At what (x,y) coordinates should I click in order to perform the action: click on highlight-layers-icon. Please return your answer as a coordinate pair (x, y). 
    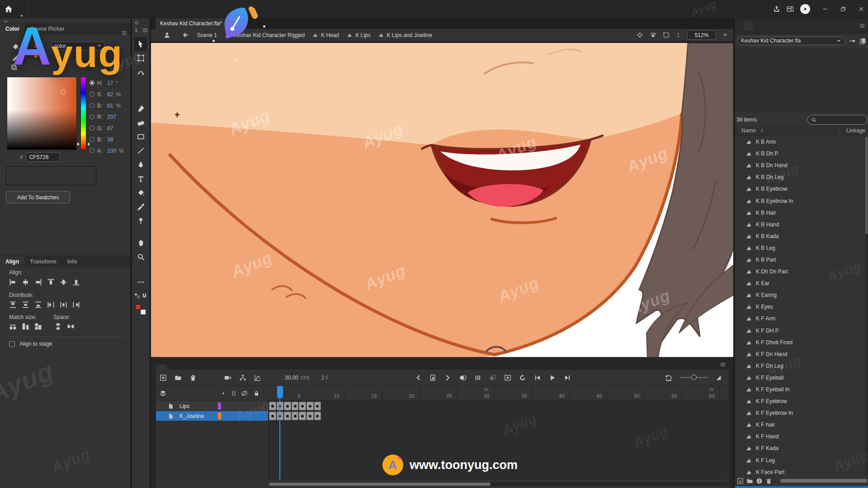
    Looking at the image, I should click on (223, 393).